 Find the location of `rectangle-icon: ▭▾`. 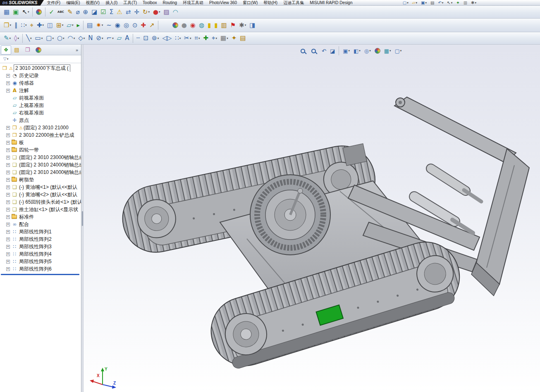

rectangle-icon: ▭▾ is located at coordinates (39, 38).